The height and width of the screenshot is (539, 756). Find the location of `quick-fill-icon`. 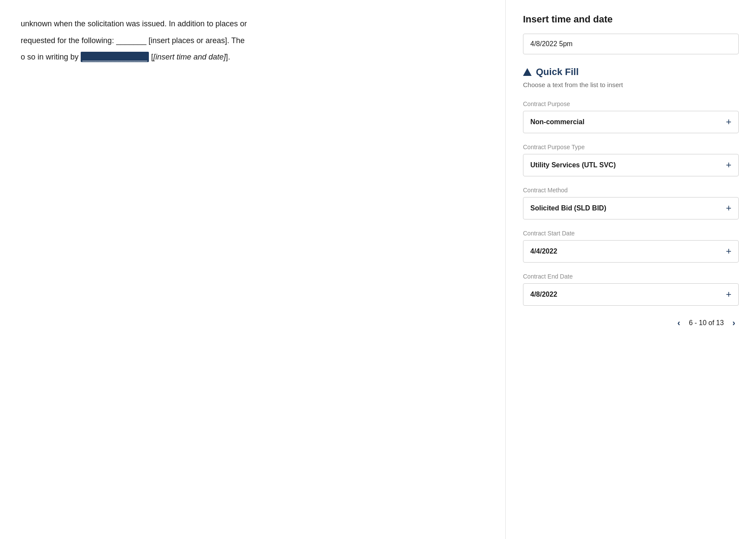

quick-fill-icon is located at coordinates (527, 72).